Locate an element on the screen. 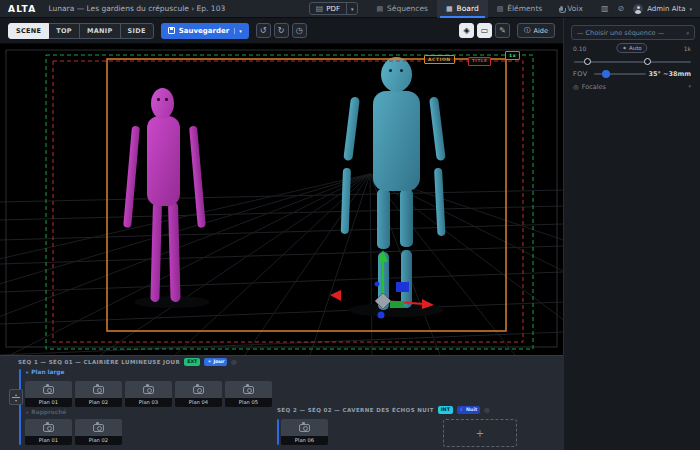 The width and height of the screenshot is (700, 450). fov-value: 35° ~38mm is located at coordinates (670, 74).